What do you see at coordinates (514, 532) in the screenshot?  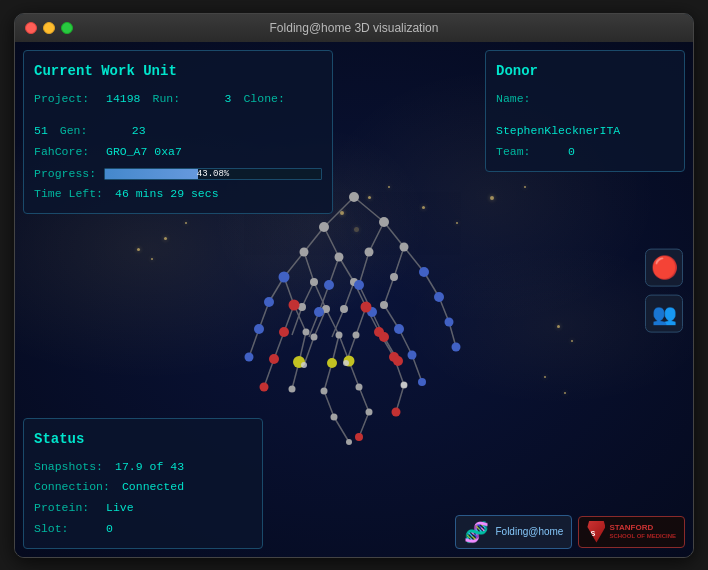 I see `folding-badge: 🧬 Folding@home` at bounding box center [514, 532].